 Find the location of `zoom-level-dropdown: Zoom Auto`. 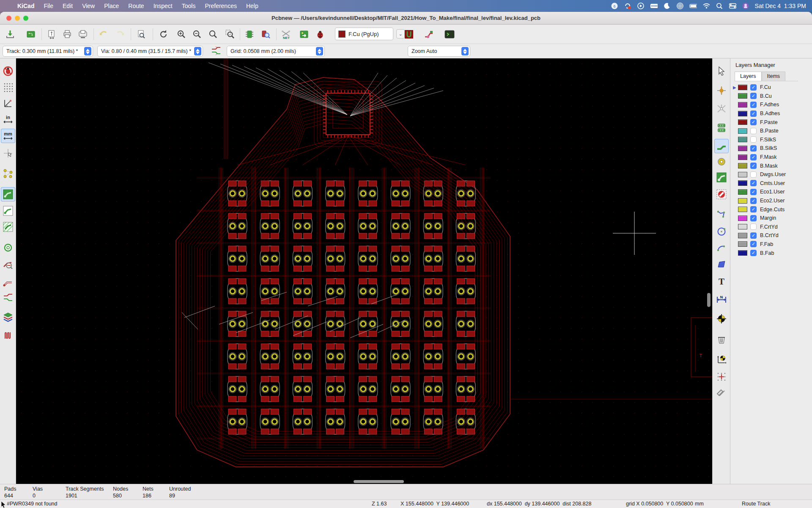

zoom-level-dropdown: Zoom Auto is located at coordinates (439, 51).